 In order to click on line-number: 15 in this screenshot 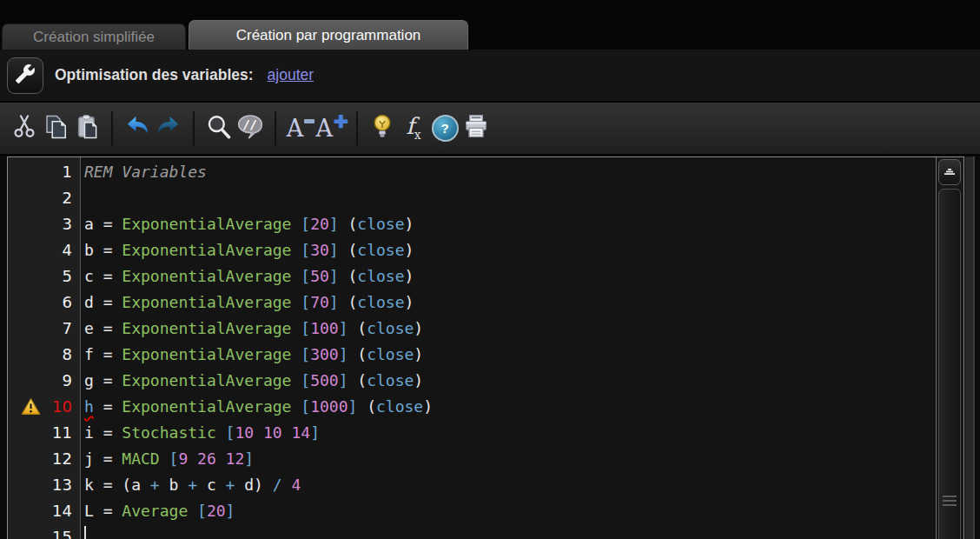, I will do `click(43, 532)`.